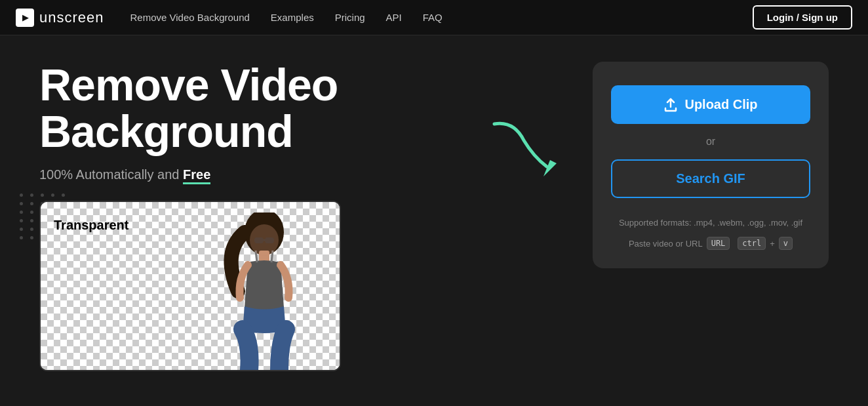 The width and height of the screenshot is (868, 406). What do you see at coordinates (72, 18) in the screenshot?
I see `logo-text: unscreen` at bounding box center [72, 18].